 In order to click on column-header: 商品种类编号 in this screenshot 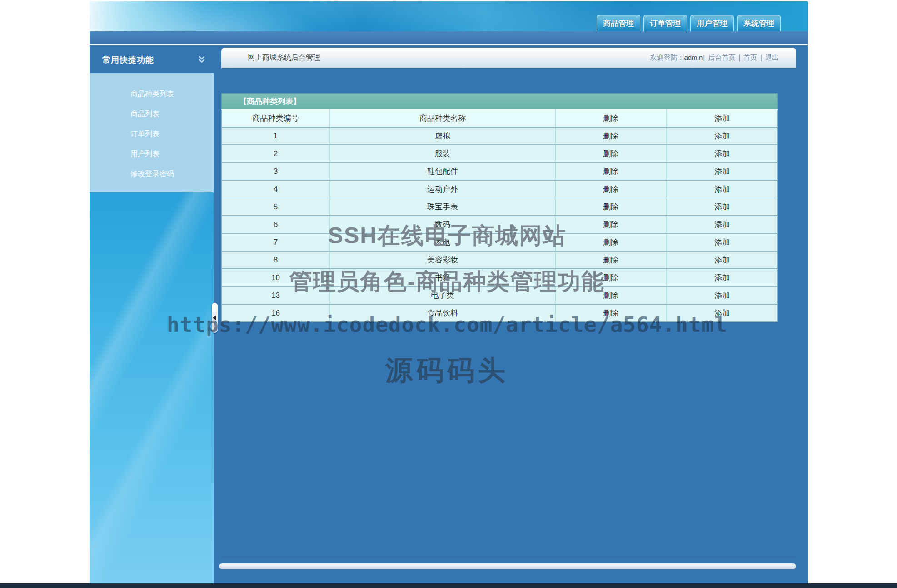, I will do `click(276, 118)`.